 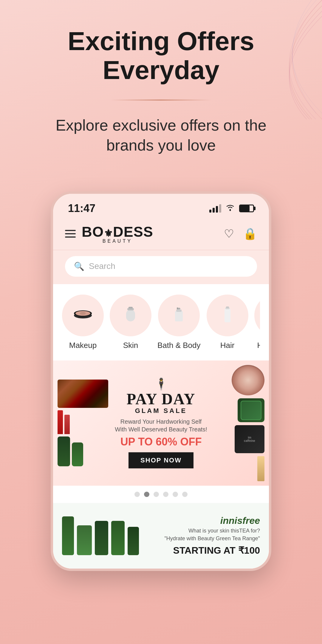 What do you see at coordinates (109, 234) in the screenshot?
I see `header-left: BO⚜DESS BEAUTY` at bounding box center [109, 234].